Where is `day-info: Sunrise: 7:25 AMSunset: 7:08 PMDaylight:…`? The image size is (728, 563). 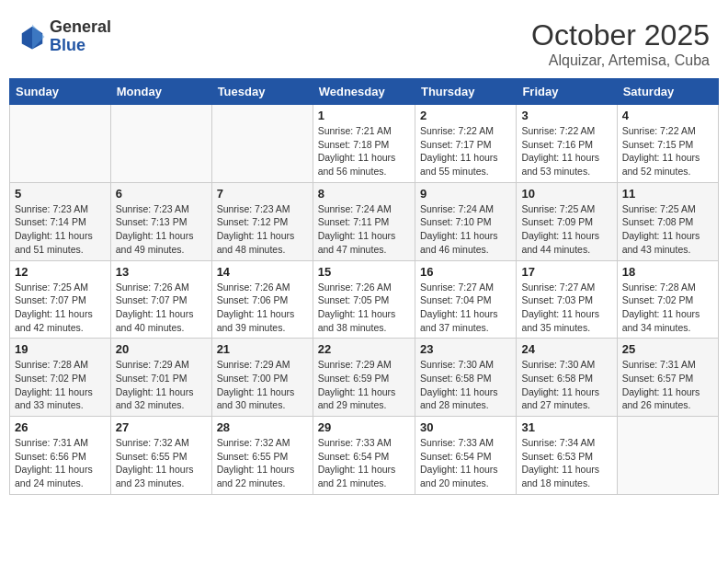 day-info: Sunrise: 7:25 AMSunset: 7:08 PMDaylight:… is located at coordinates (667, 230).